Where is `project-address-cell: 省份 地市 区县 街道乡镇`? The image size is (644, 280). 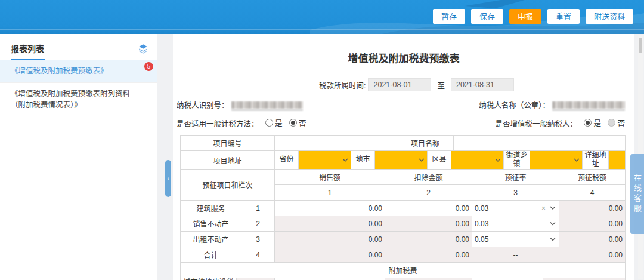
project-address-cell: 省份 地市 区县 街道乡镇 is located at coordinates (450, 160).